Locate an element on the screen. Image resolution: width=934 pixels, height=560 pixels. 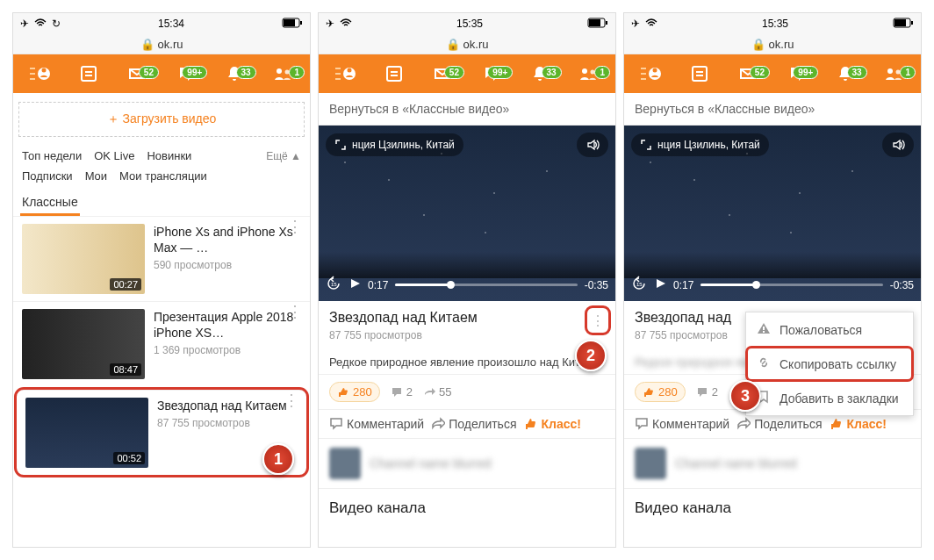
svg-text: 15 is located at coordinates (334, 284).